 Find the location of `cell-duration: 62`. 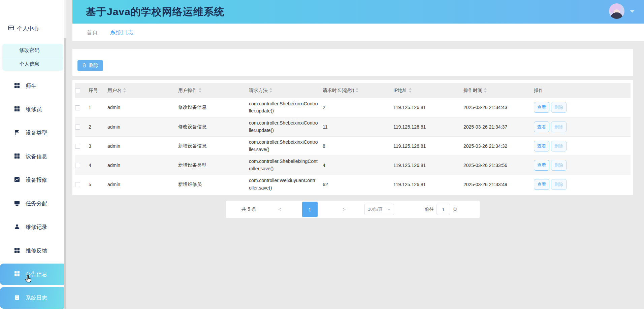

cell-duration: 62 is located at coordinates (358, 184).